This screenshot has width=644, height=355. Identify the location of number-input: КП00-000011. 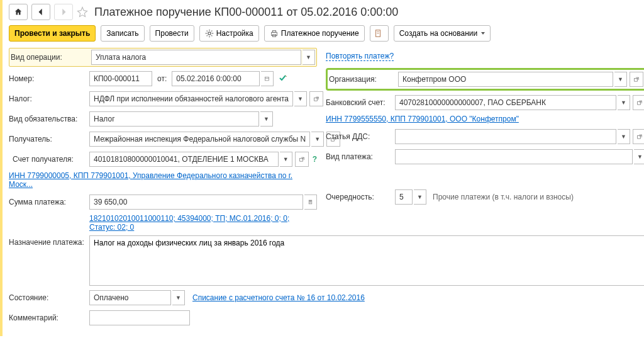
(121, 79).